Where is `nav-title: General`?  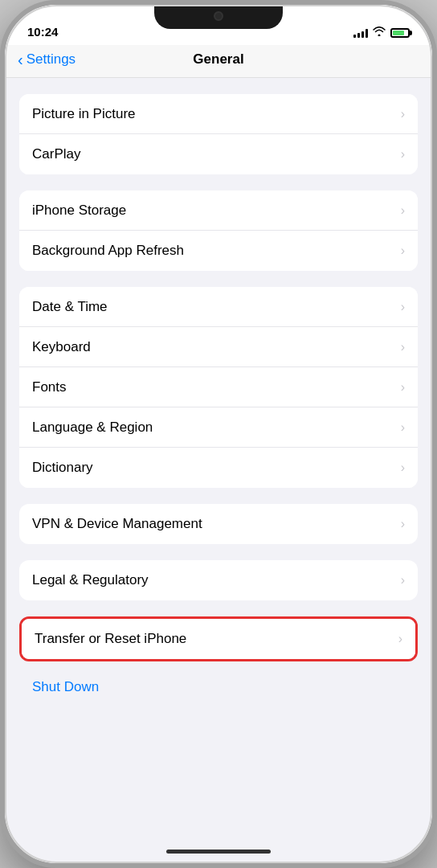
nav-title: General is located at coordinates (218, 59).